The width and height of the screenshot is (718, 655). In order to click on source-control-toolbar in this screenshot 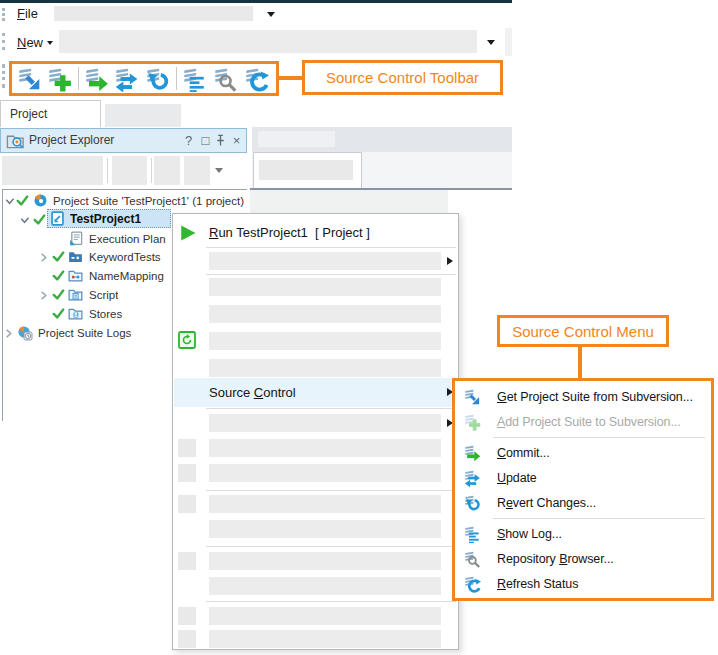, I will do `click(144, 78)`.